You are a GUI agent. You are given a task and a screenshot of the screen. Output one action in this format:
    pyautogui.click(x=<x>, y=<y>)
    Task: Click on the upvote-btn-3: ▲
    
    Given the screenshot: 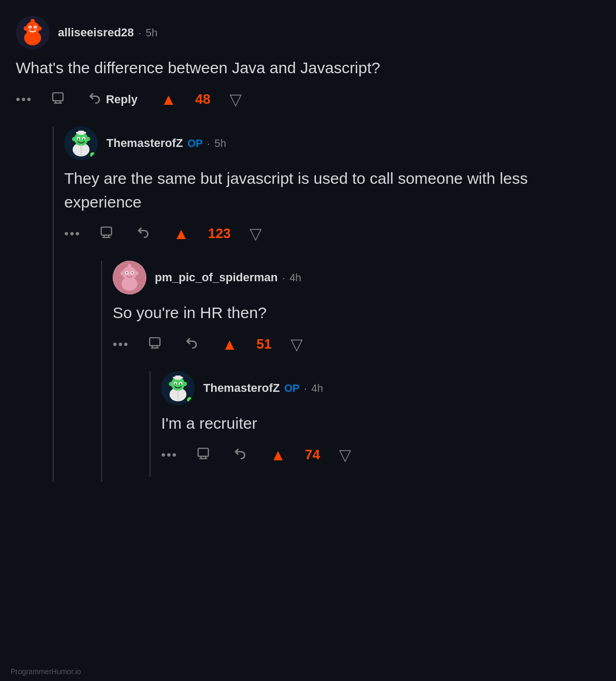 What is the action you would take?
    pyautogui.click(x=230, y=344)
    